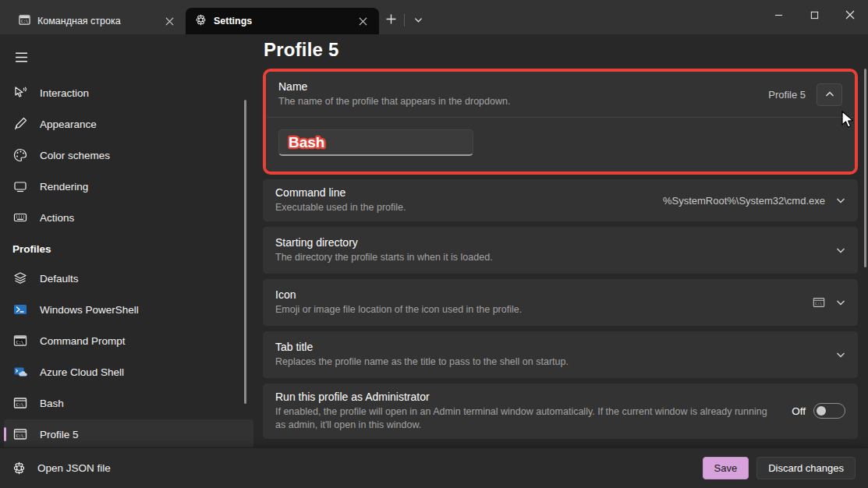 This screenshot has height=488, width=868. Describe the element at coordinates (232, 21) in the screenshot. I see `tab-label: Settings` at that location.